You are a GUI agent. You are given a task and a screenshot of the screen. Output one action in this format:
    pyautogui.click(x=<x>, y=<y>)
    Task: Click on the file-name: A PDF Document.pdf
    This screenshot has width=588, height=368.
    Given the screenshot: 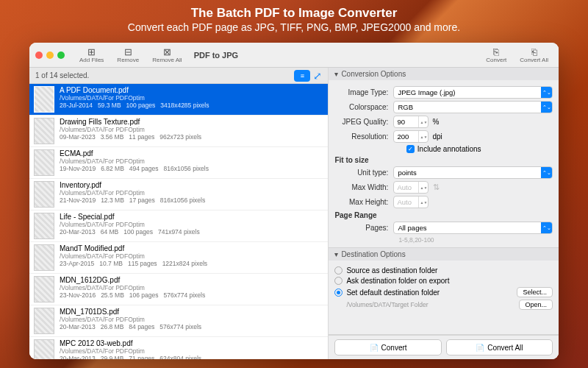 What is the action you would take?
    pyautogui.click(x=191, y=90)
    